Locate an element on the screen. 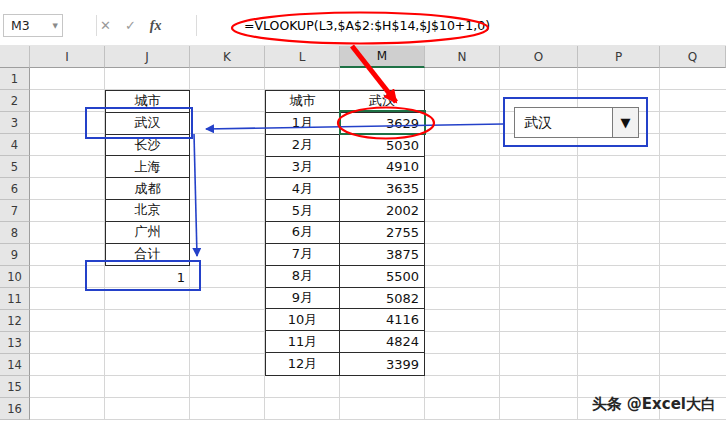 This screenshot has width=726, height=422. column-header-L: L is located at coordinates (302, 57).